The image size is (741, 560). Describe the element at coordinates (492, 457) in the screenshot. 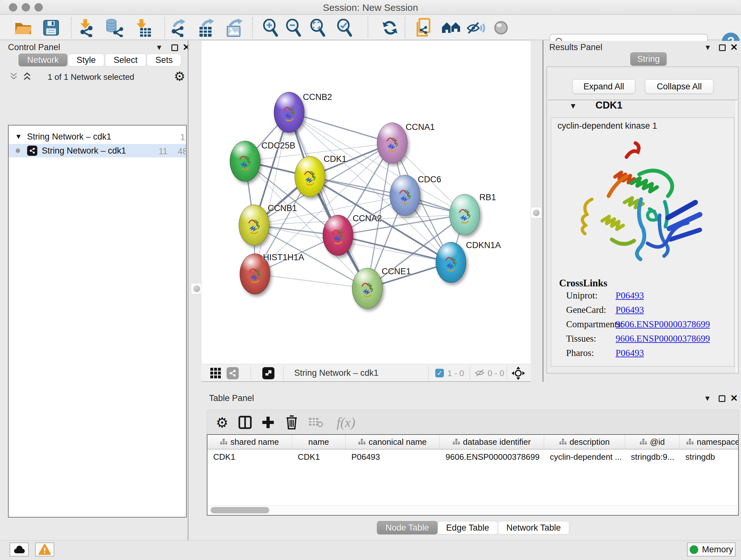

I see `table-cell: 9606.ENSP00000378699` at that location.